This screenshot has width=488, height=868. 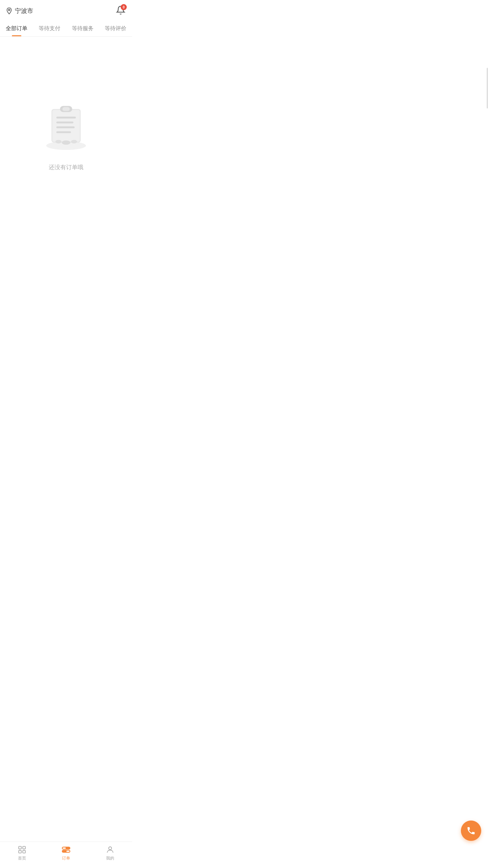 What do you see at coordinates (66, 10) in the screenshot?
I see `header: 宁波市 0` at bounding box center [66, 10].